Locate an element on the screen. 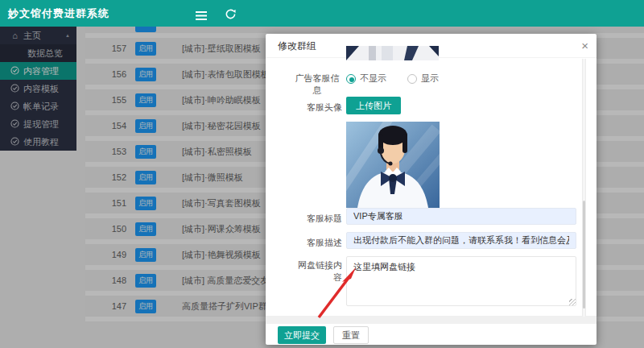 The image size is (644, 348). refresh-icon is located at coordinates (230, 15).